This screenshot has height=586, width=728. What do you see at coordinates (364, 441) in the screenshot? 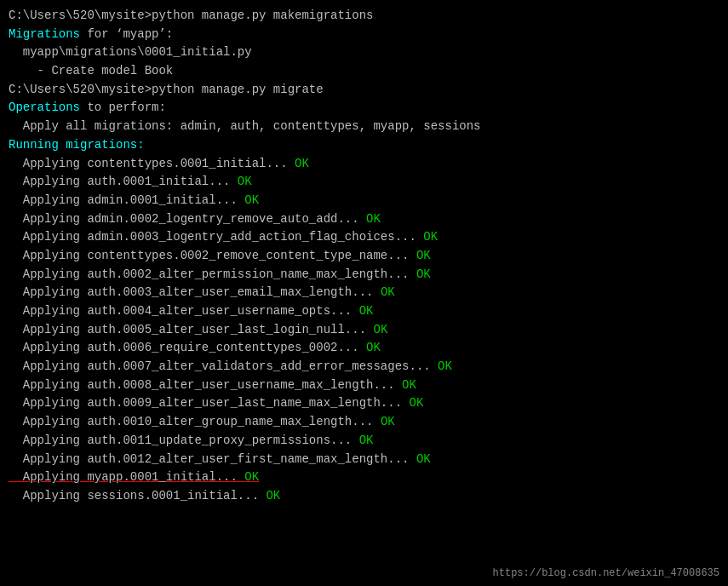
I see `terminal-line: Applying auth.0011_update_proxy_permissi…` at bounding box center [364, 441].